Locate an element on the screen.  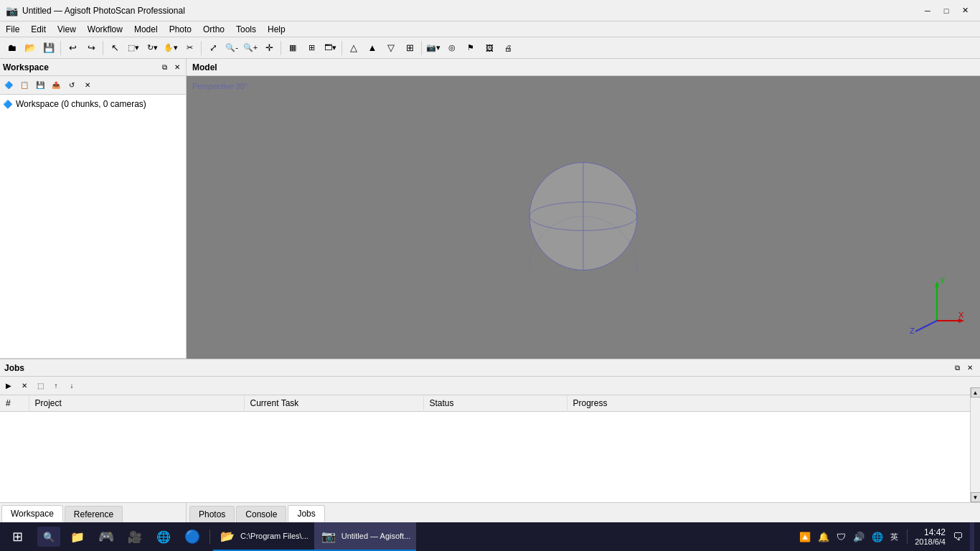
workspace-float-button: ⧉ is located at coordinates (164, 67).